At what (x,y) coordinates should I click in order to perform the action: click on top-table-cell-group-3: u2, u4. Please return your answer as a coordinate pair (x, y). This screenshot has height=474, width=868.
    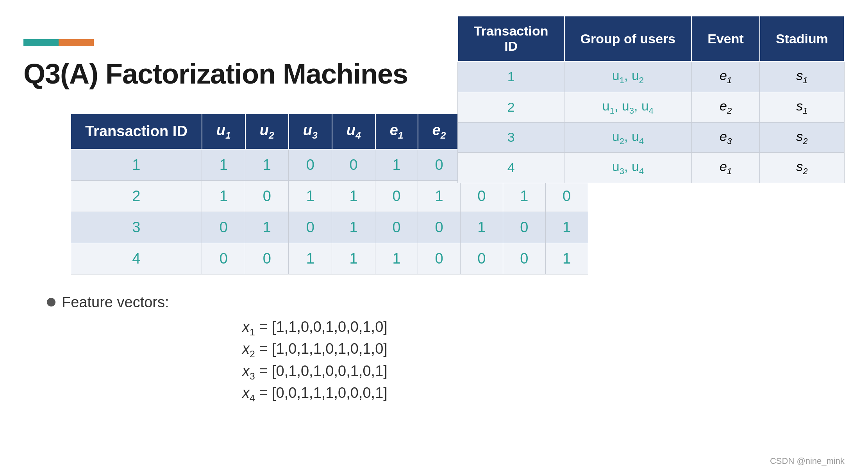
    Looking at the image, I should click on (628, 137).